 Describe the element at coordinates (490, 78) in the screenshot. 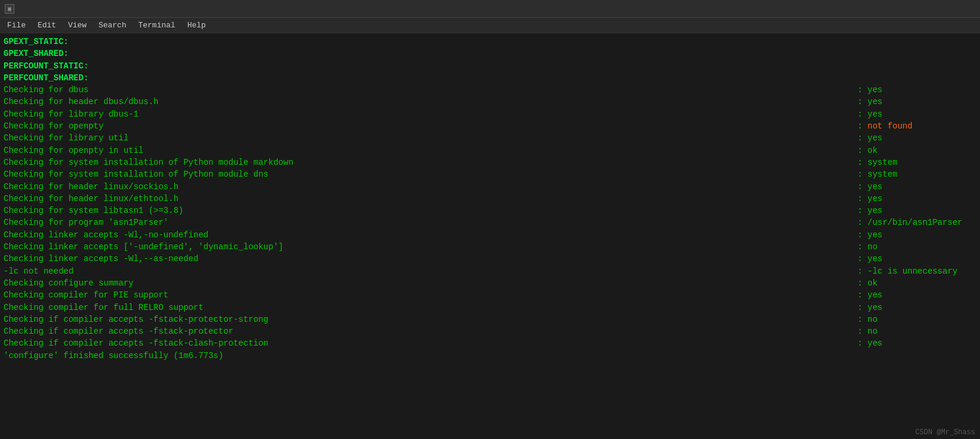

I see `terminal-line: PERFCOUNT_SHARED:` at that location.